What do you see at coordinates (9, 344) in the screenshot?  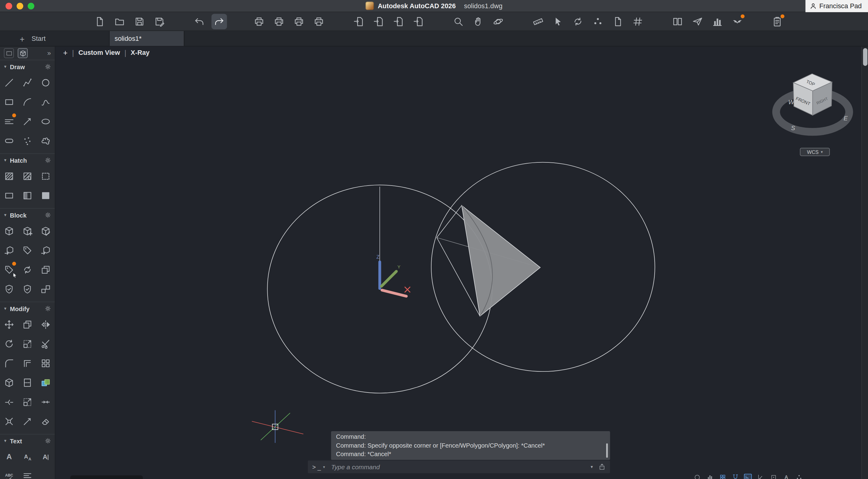 I see `rotate-button` at bounding box center [9, 344].